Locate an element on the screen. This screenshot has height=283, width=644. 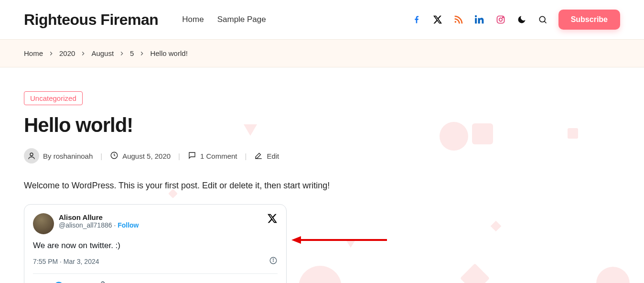
link-icon is located at coordinates (101, 282).